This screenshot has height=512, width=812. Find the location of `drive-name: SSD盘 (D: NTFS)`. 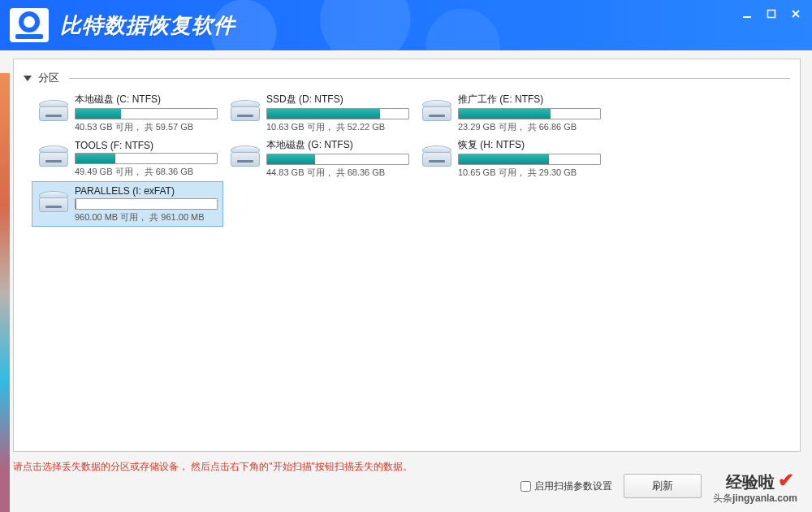

drive-name: SSD盘 (D: NTFS) is located at coordinates (338, 99).